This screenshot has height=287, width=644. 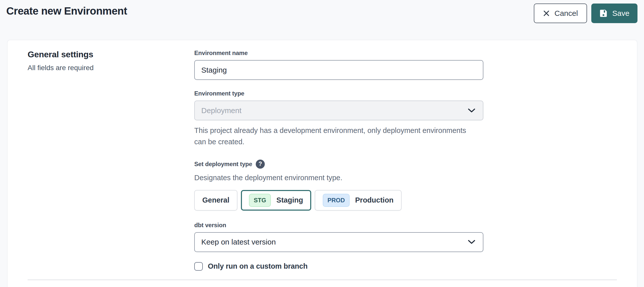 What do you see at coordinates (339, 242) in the screenshot?
I see `dbt-version-select: Keep on latest version` at bounding box center [339, 242].